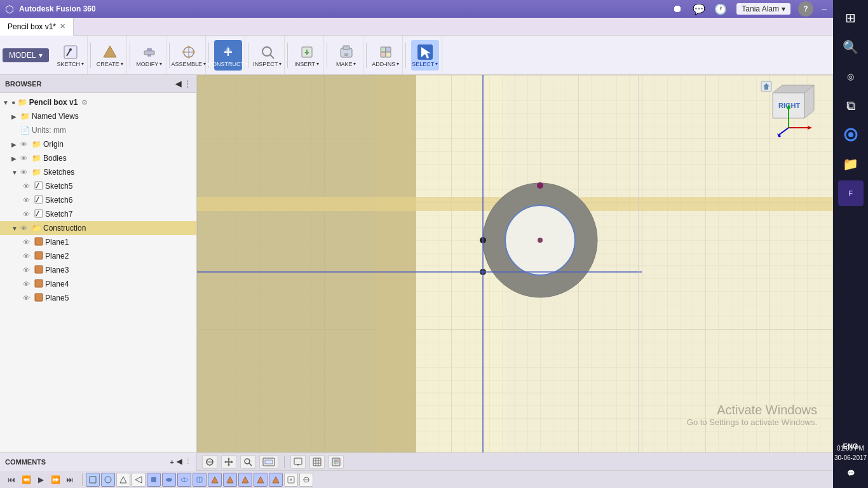 The height and width of the screenshot is (488, 868). What do you see at coordinates (850, 473) in the screenshot?
I see `win-notify: 💬` at bounding box center [850, 473].